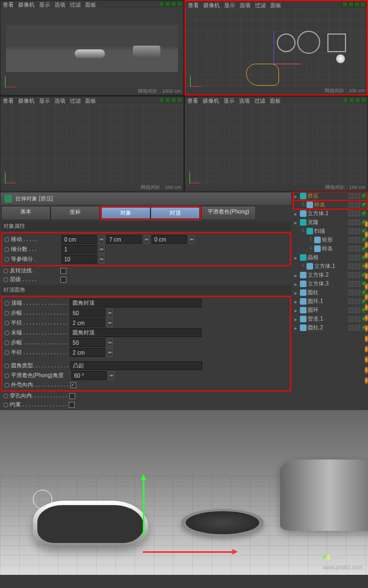 This screenshot has width=368, height=588. Describe the element at coordinates (64, 280) in the screenshot. I see `hierarchy-checkbox` at that location.